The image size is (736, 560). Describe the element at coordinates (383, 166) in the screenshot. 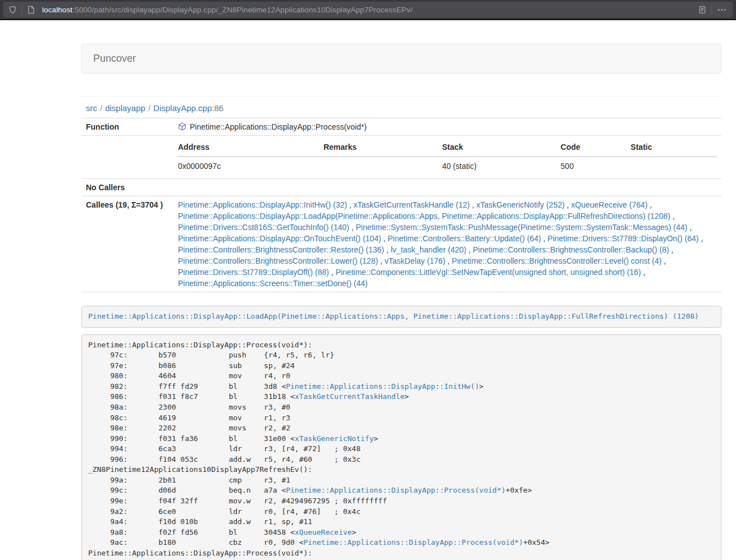

I see `remarks-value` at that location.